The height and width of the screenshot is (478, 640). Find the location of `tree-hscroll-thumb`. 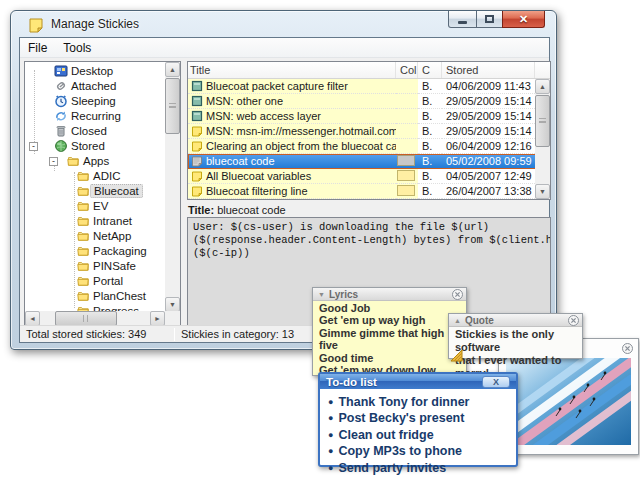

tree-hscroll-thumb is located at coordinates (86, 318).